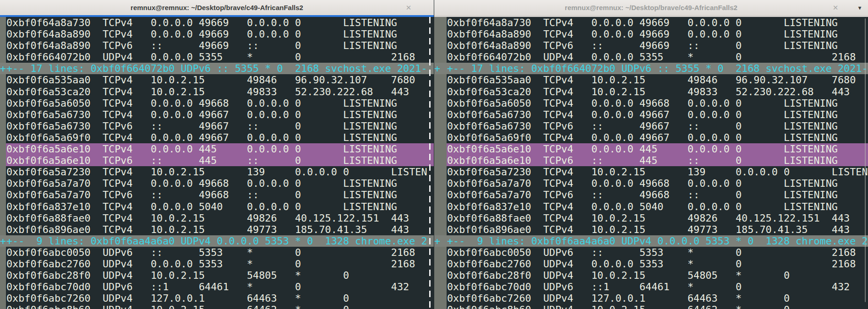  I want to click on terminal-row: 0xbf0f6abc28f0 UDPv4 10.0.2.15 54805 * 0, so click(651, 276).